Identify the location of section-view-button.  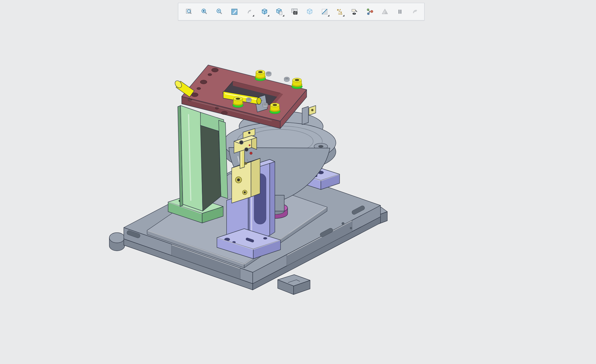
(325, 12).